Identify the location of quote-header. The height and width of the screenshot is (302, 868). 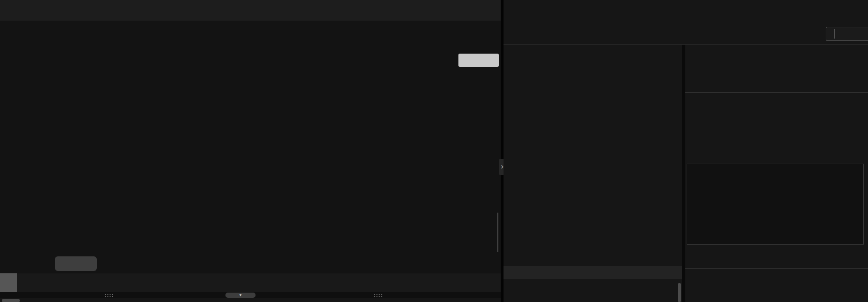
(686, 23).